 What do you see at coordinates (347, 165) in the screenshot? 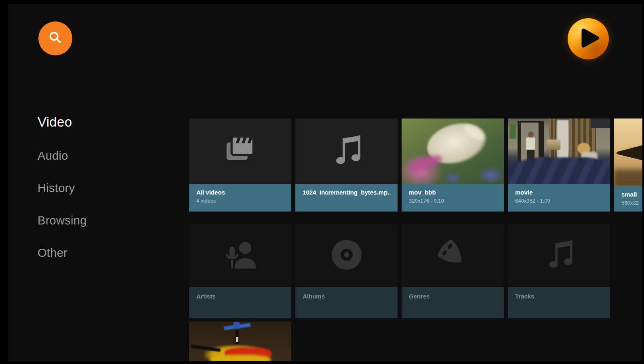
I see `card-audio-file: 1024_incrementing_bytes.mp..` at bounding box center [347, 165].